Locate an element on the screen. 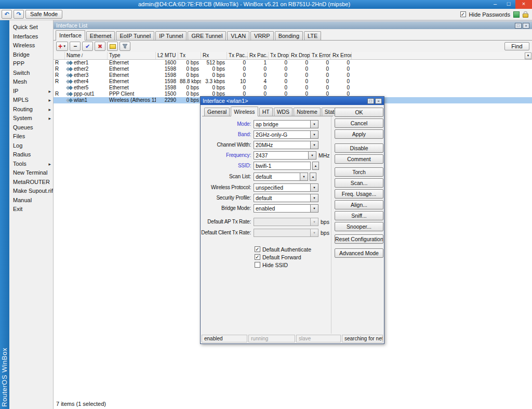  interface-list-titlebar: Interface List □ × is located at coordinates (293, 25).